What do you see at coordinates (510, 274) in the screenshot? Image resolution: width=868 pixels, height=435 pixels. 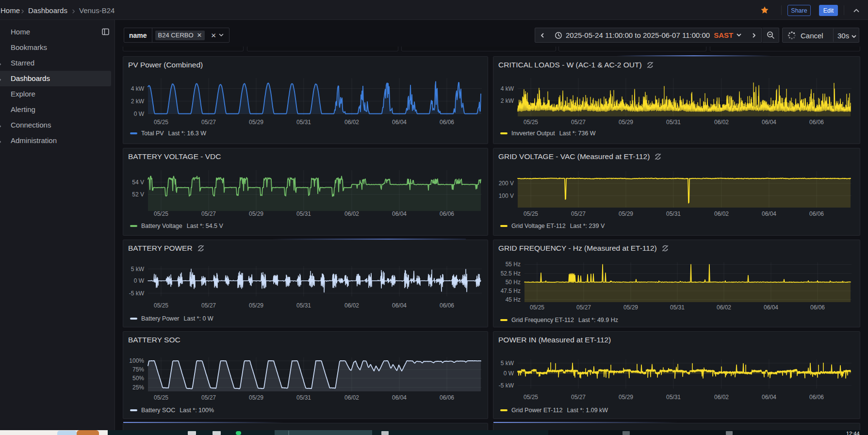 I see `svg-text: 52.5 Hz` at bounding box center [510, 274].